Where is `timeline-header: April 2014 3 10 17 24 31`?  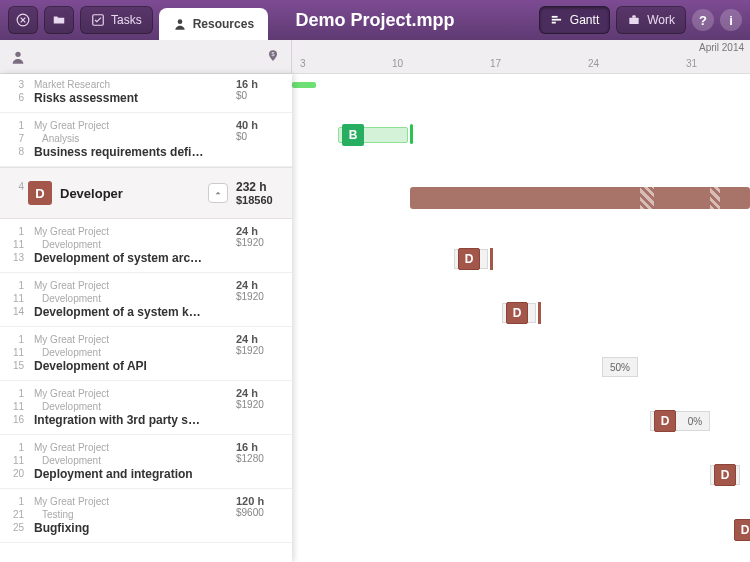
timeline-header: April 2014 3 10 17 24 31 is located at coordinates (521, 56).